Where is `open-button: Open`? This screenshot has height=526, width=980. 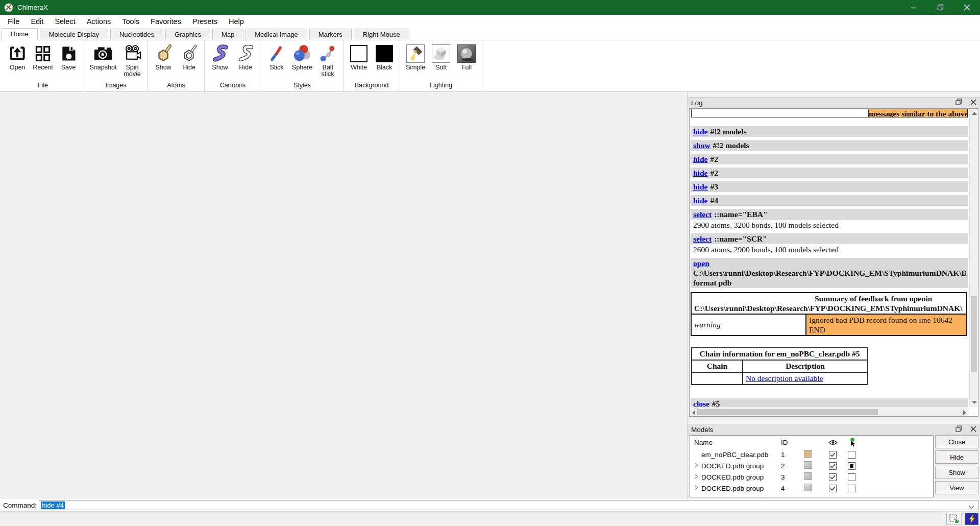
open-button: Open is located at coordinates (17, 57).